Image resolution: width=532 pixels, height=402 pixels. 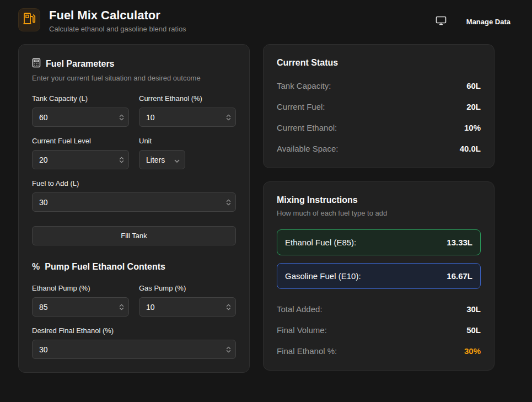 I want to click on fuel-to-add-label: Fuel to Add (L), so click(x=134, y=183).